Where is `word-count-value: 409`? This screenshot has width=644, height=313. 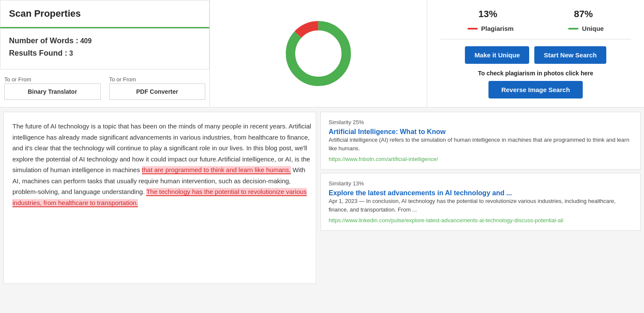 word-count-value: 409 is located at coordinates (86, 41).